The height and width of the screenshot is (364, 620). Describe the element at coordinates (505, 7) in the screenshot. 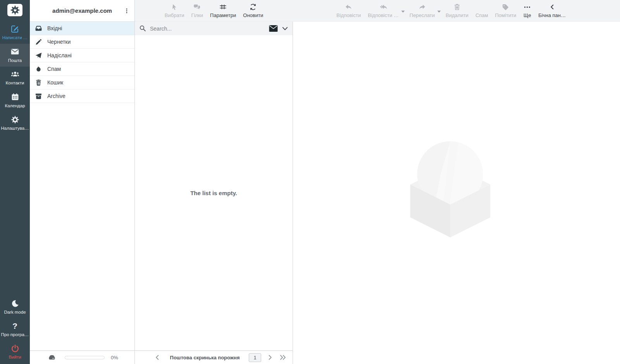

I see `tag-icon` at that location.